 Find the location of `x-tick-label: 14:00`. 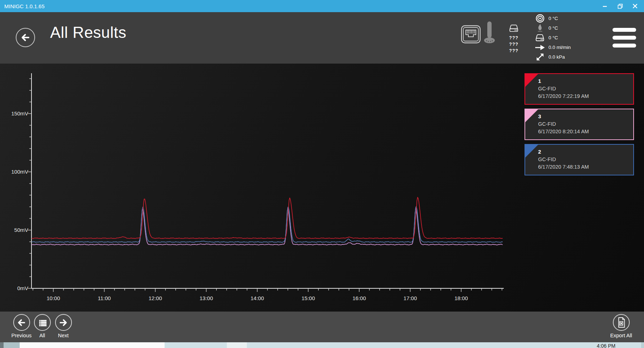

x-tick-label: 14:00 is located at coordinates (257, 298).